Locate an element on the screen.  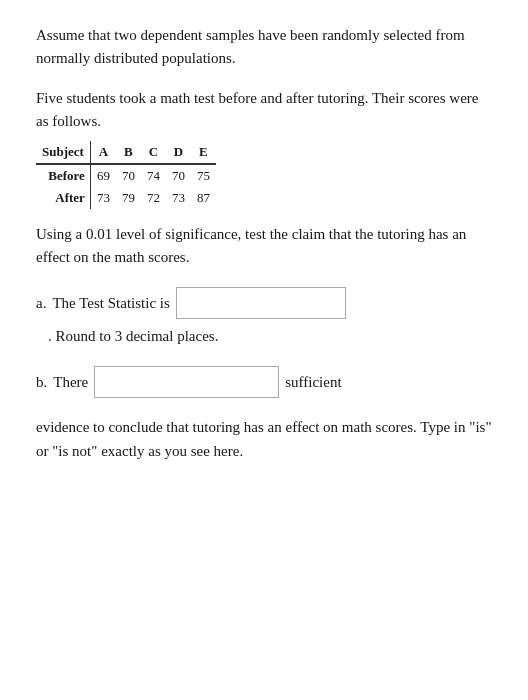
part-b-label: b. is located at coordinates (42, 382).